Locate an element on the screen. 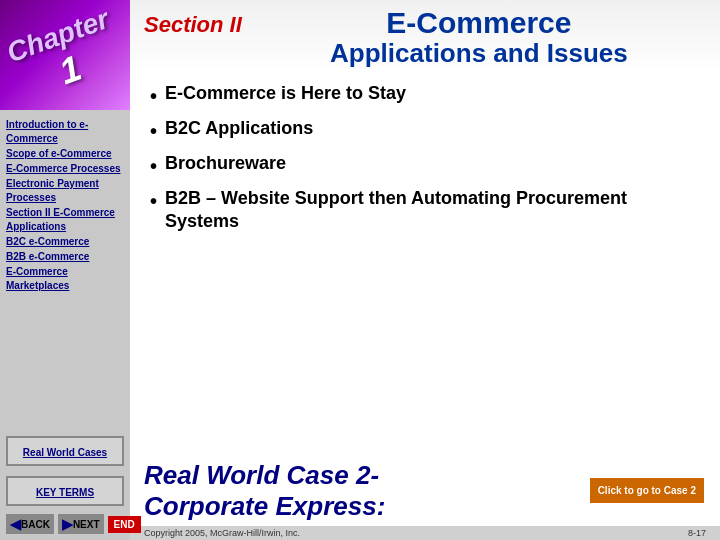 This screenshot has height=540, width=720. title-line2: Applications and Issues is located at coordinates (479, 54).